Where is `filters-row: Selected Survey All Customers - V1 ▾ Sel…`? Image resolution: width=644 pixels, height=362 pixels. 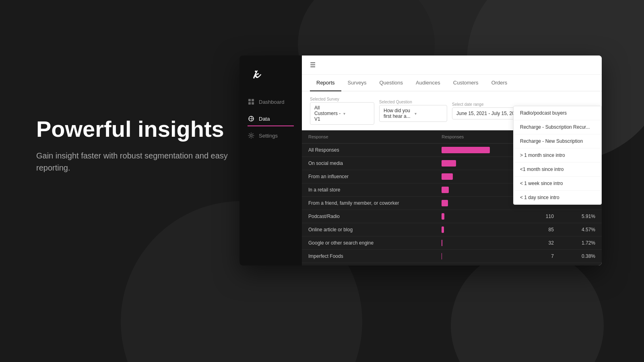 filters-row: Selected Survey All Customers - V1 ▾ Sel… is located at coordinates (452, 111).